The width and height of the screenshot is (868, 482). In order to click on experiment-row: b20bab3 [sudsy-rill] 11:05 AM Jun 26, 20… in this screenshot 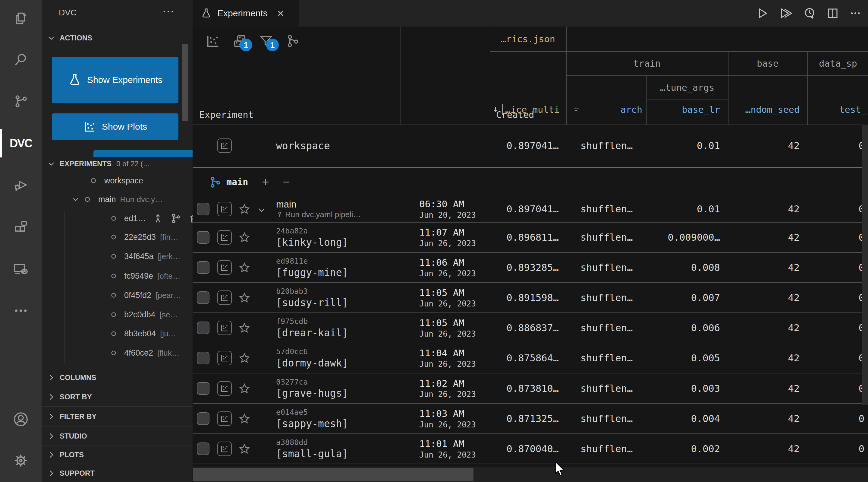, I will do `click(530, 297)`.